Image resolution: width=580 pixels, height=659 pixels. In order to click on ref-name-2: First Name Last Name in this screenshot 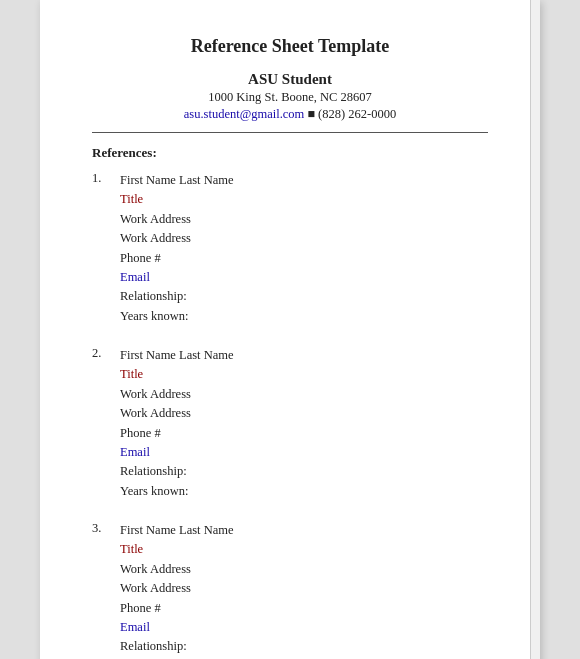, I will do `click(177, 356)`.